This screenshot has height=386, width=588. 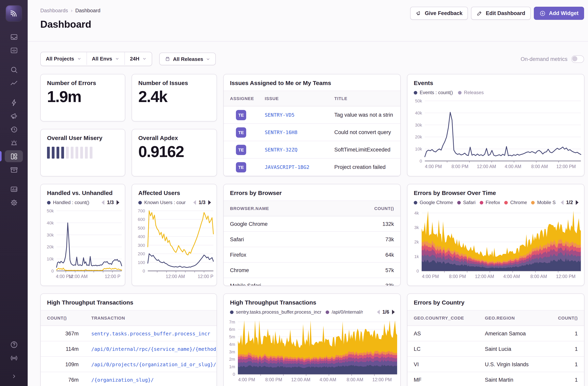 What do you see at coordinates (287, 167) in the screenshot?
I see `issue-link: JAVASCRIPT-1BG2` at bounding box center [287, 167].